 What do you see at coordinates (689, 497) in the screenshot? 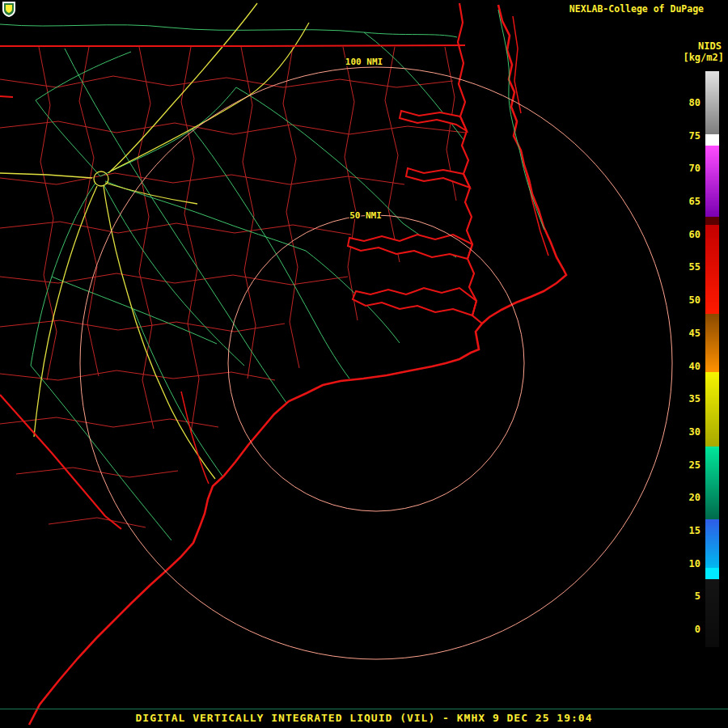
I see `colorbar-tick-label: 20` at bounding box center [689, 497].